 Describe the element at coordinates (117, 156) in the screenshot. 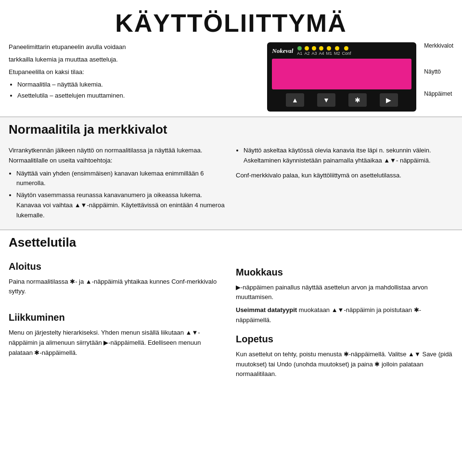

I see `normaalitila-intro: Virrankytkennän jälkeen näyttö on normaa…` at that location.